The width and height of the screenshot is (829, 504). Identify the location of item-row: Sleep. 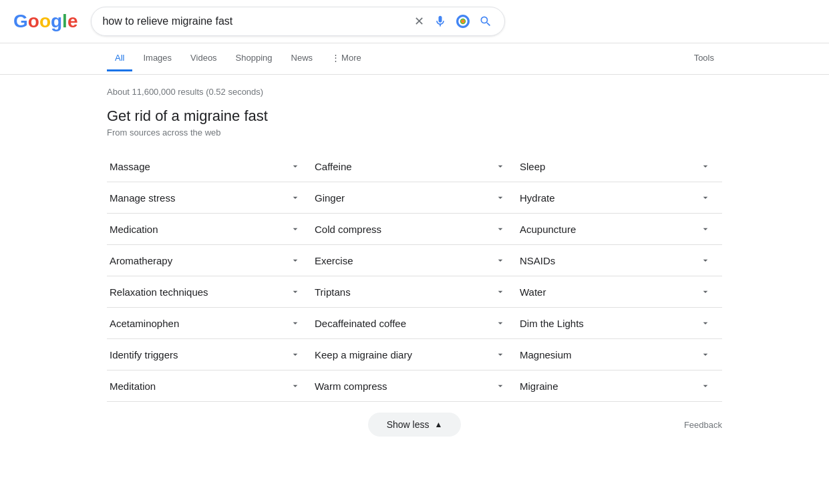
(620, 167).